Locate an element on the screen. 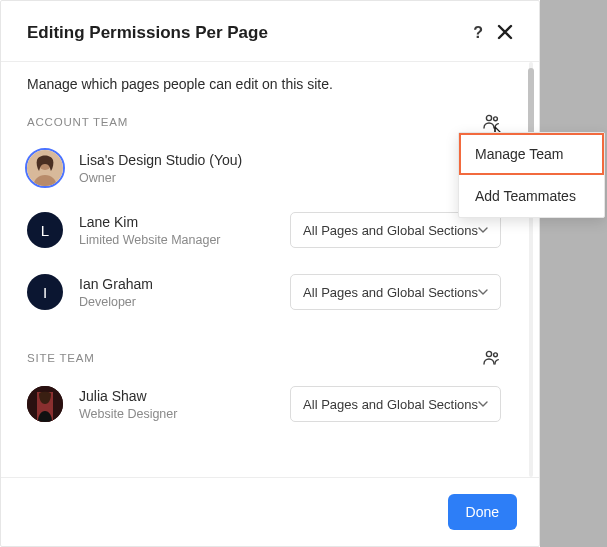  avatar: I is located at coordinates (45, 292).